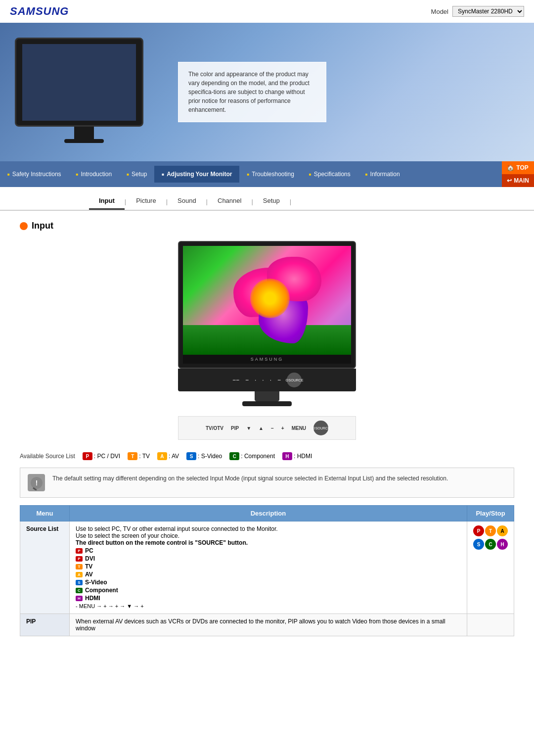 The width and height of the screenshot is (534, 756). I want to click on monitor-screen, so click(79, 82).